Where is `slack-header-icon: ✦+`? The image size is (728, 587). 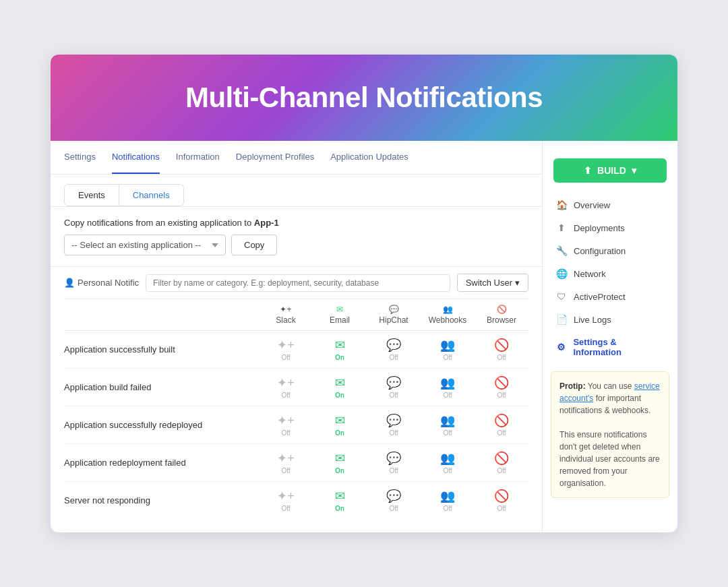 slack-header-icon: ✦+ is located at coordinates (286, 309).